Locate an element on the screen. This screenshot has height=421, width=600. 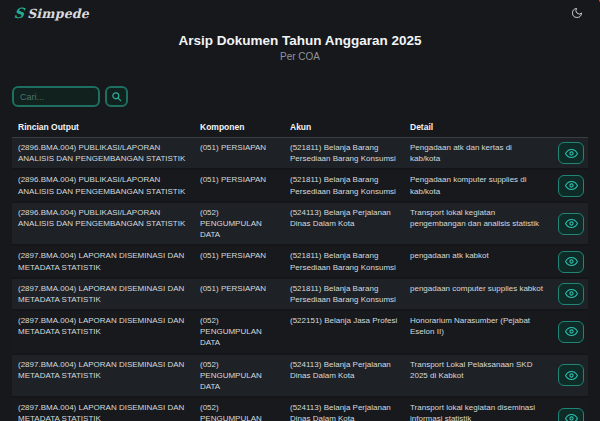
akun-cell: (522151) Belanja Jasa Profesi is located at coordinates (344, 332).